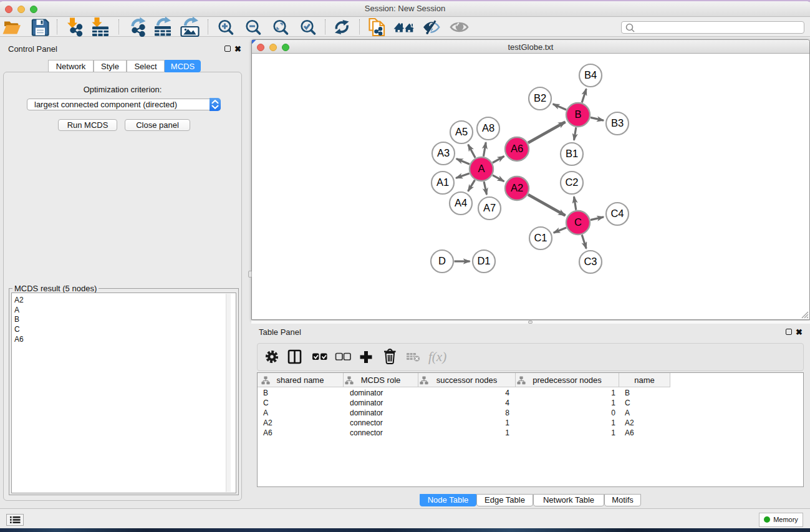 This screenshot has width=810, height=532. What do you see at coordinates (540, 238) in the screenshot?
I see `svg-text: C1` at bounding box center [540, 238].